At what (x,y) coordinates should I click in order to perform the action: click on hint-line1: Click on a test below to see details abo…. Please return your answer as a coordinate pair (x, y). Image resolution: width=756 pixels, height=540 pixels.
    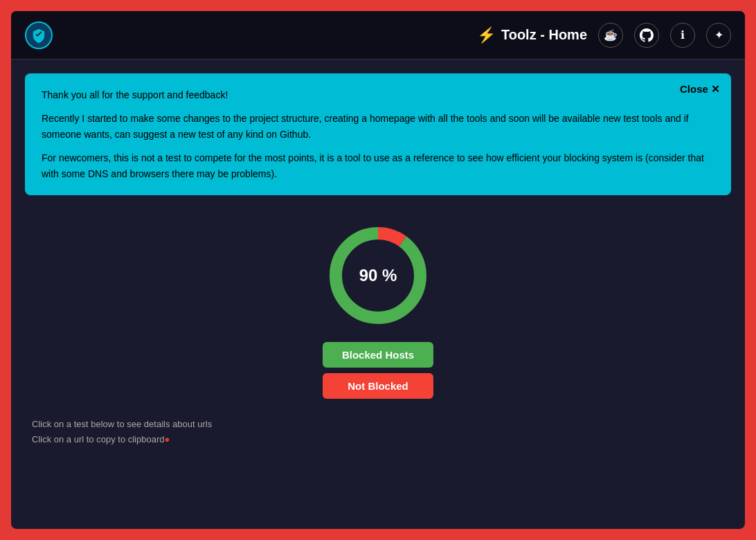
    Looking at the image, I should click on (381, 424).